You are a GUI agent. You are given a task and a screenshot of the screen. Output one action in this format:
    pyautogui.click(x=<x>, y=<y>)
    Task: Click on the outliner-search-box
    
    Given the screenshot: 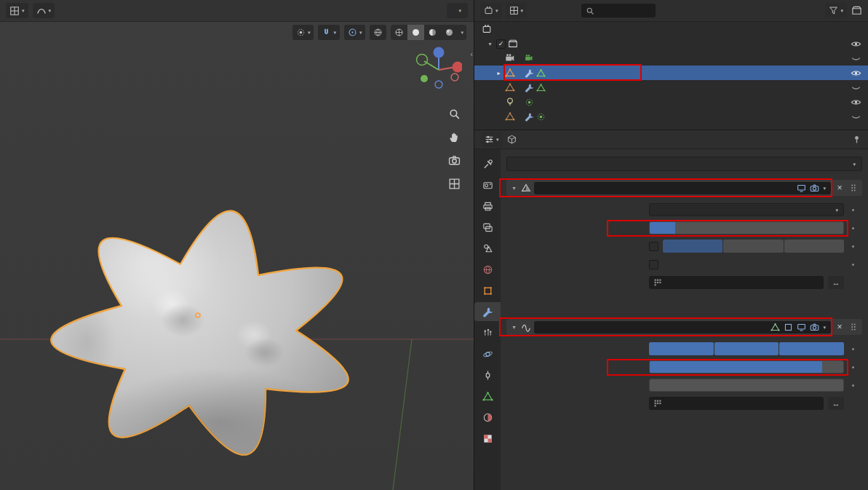 What is the action you would take?
    pyautogui.click(x=618, y=10)
    